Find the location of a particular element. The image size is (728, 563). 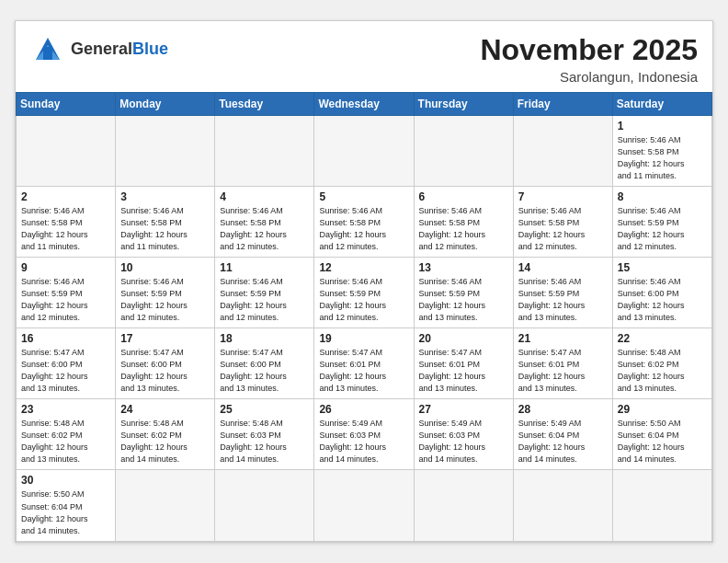

calendar-cell: 12Sunrise: 5:46 AMSunset: 5:59 PMDayligh… is located at coordinates (364, 293).